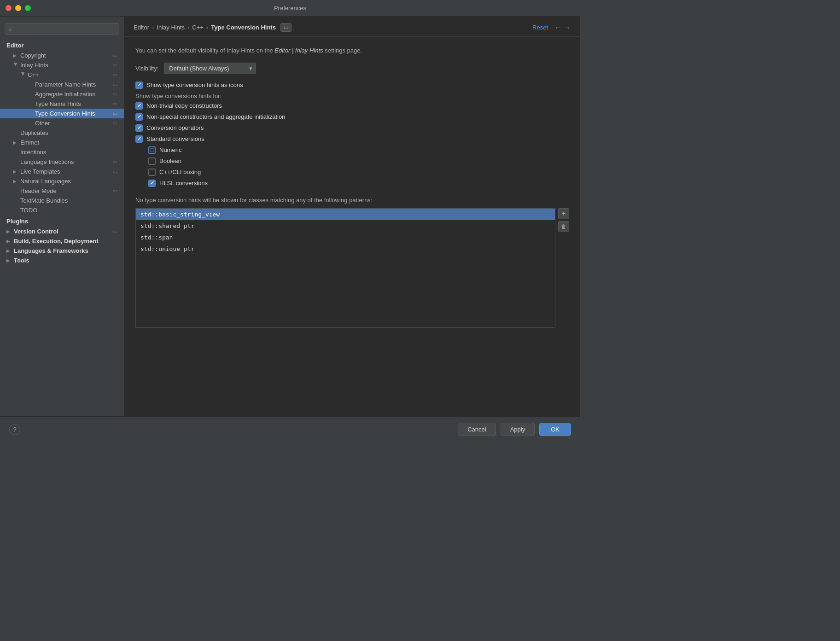 Image resolution: width=840 pixels, height=641 pixels. What do you see at coordinates (15, 430) in the screenshot?
I see `help-button: ?` at bounding box center [15, 430].